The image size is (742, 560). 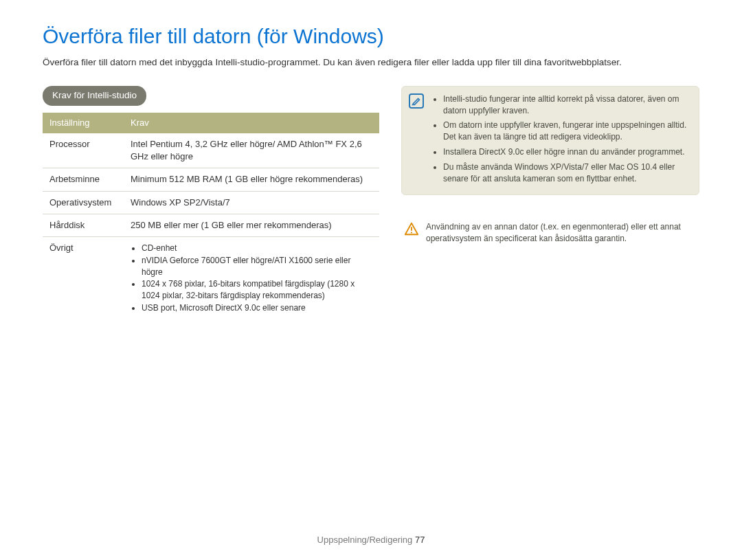 What do you see at coordinates (211, 180) in the screenshot?
I see `table-row: Arbetsminne Minimum 512 MB RAM (1 GB ell…` at bounding box center [211, 180].